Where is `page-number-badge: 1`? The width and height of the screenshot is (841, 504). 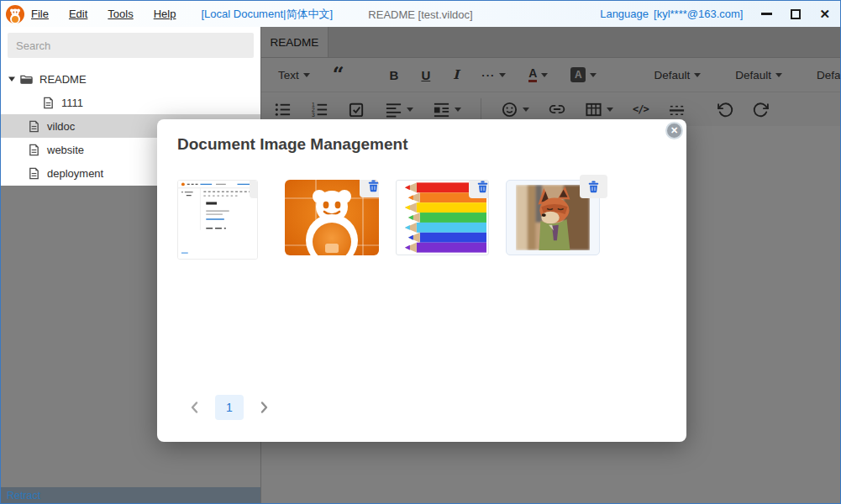 page-number-badge: 1 is located at coordinates (229, 407).